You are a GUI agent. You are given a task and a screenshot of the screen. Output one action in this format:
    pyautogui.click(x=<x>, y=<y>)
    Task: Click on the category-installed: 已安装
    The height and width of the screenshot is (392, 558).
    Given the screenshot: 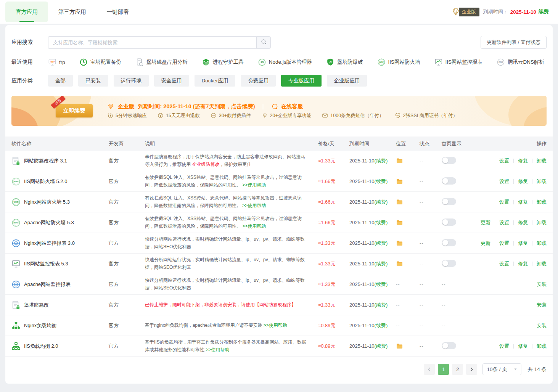 What is the action you would take?
    pyautogui.click(x=93, y=81)
    